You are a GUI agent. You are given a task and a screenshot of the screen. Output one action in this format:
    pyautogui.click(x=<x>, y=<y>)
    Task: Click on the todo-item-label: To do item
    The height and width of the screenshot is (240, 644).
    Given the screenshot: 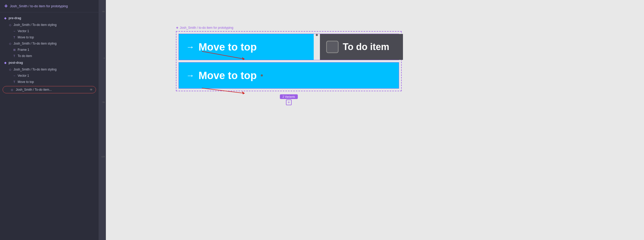 What is the action you would take?
    pyautogui.click(x=25, y=56)
    